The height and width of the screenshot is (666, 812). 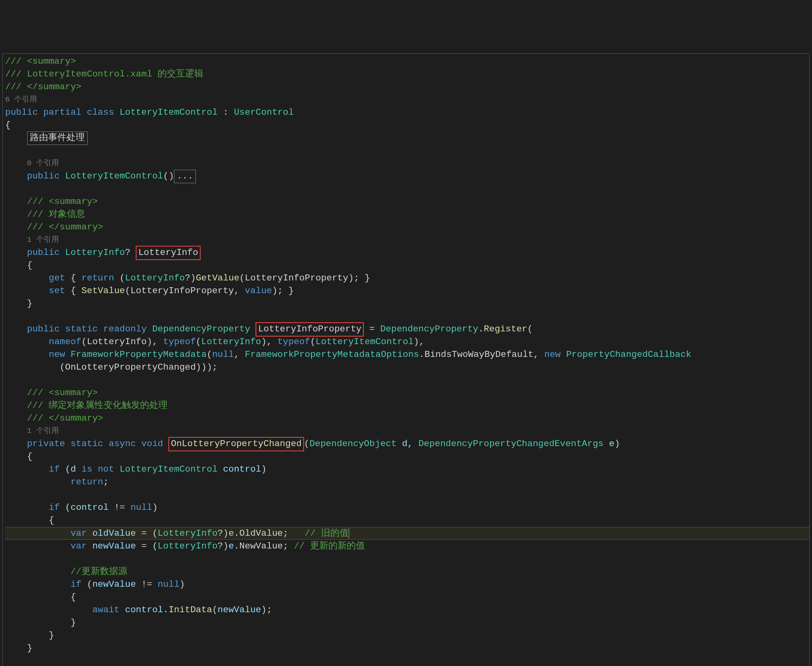 What do you see at coordinates (407, 164) in the screenshot?
I see `code-line: 0 个引用` at bounding box center [407, 164].